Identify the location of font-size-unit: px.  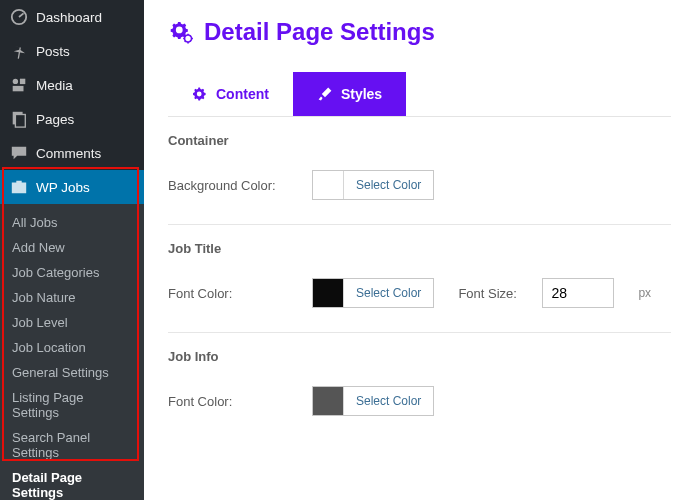
(644, 293).